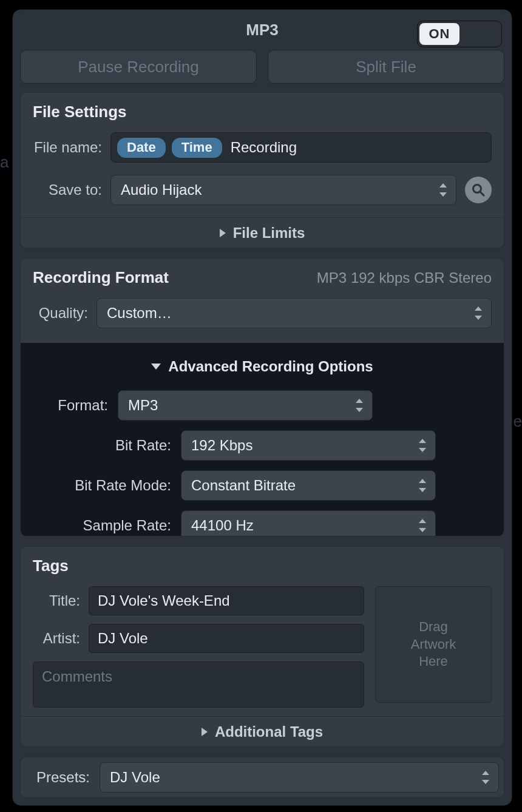 This screenshot has height=812, width=522. Describe the element at coordinates (138, 67) in the screenshot. I see `pause-recording-button: Pause Recording` at that location.